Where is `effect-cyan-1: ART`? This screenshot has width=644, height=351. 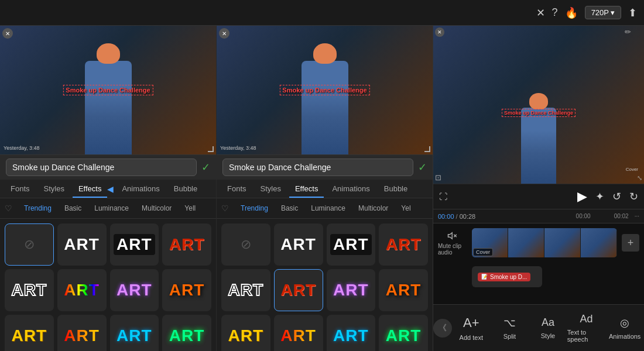
effect-cyan-1: ART is located at coordinates (135, 333).